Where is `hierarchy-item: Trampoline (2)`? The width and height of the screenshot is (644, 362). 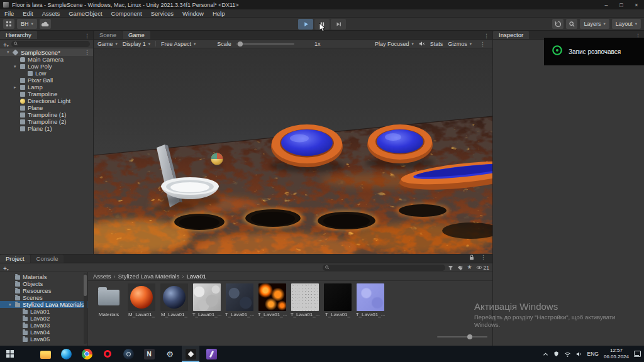 hierarchy-item: Trampoline (2) is located at coordinates (47, 122).